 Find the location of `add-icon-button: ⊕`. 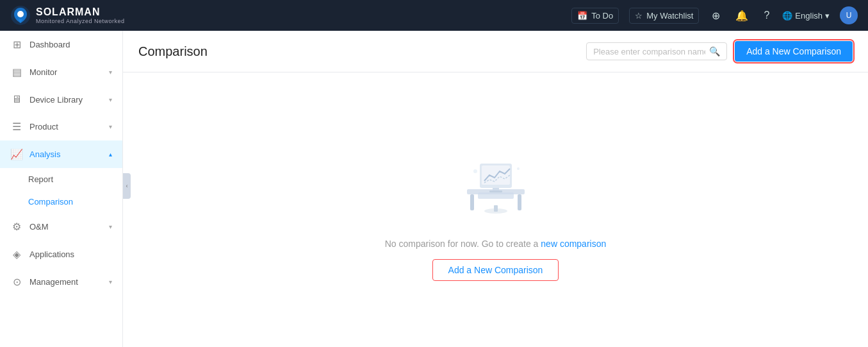

add-icon-button: ⊕ is located at coordinates (716, 15).